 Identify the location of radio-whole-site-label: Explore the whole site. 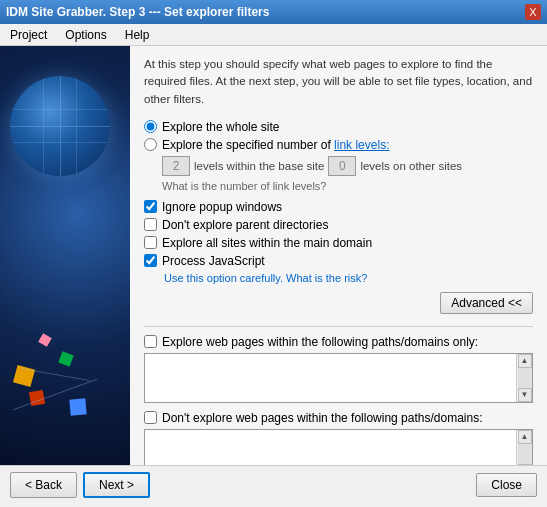
(220, 127).